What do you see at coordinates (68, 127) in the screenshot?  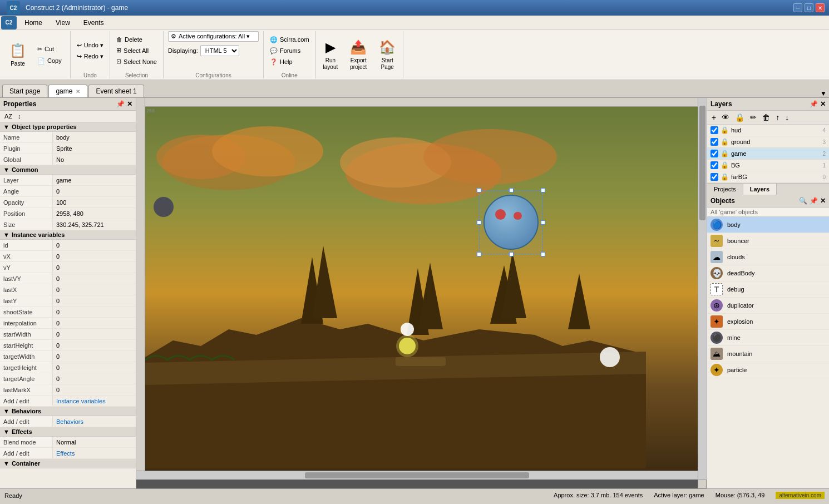 I see `section-object-type-props: ▼ Object type properties` at bounding box center [68, 127].